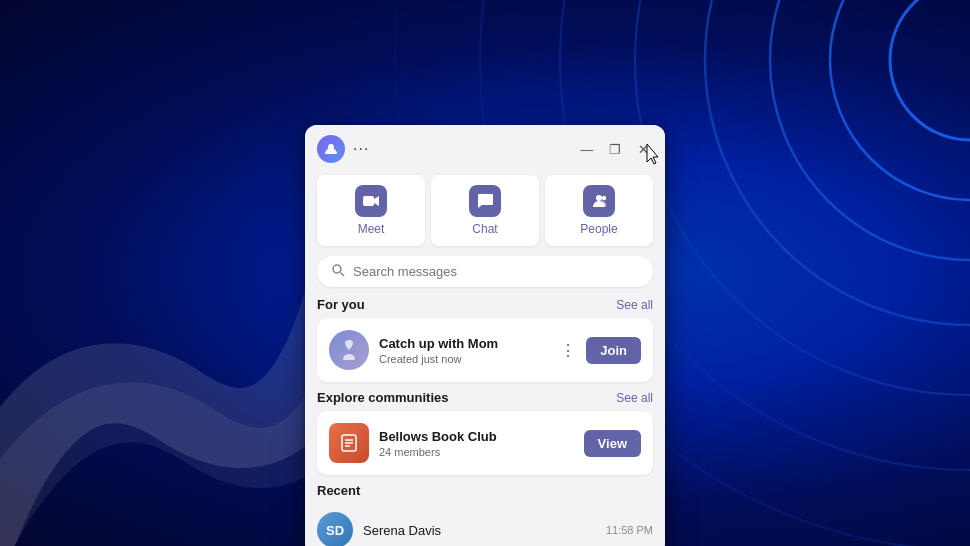  What do you see at coordinates (612, 444) in the screenshot?
I see `community-card-actions: View` at bounding box center [612, 444].